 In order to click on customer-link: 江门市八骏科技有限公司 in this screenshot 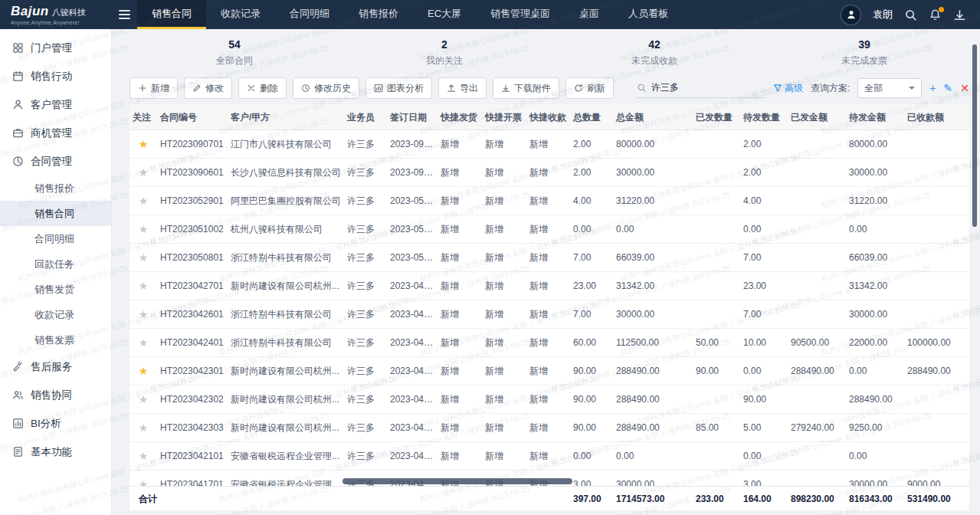, I will do `click(286, 144)`.